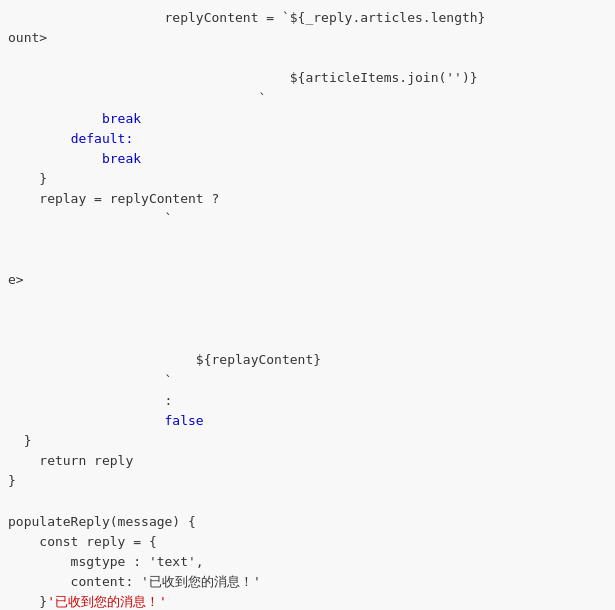 The image size is (615, 610). What do you see at coordinates (308, 199) in the screenshot?
I see `code-line: replay = replyContent ?` at bounding box center [308, 199].